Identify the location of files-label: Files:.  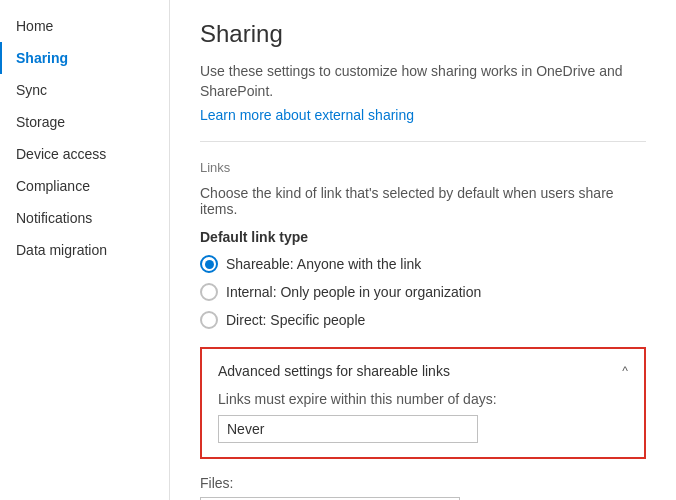
(423, 483).